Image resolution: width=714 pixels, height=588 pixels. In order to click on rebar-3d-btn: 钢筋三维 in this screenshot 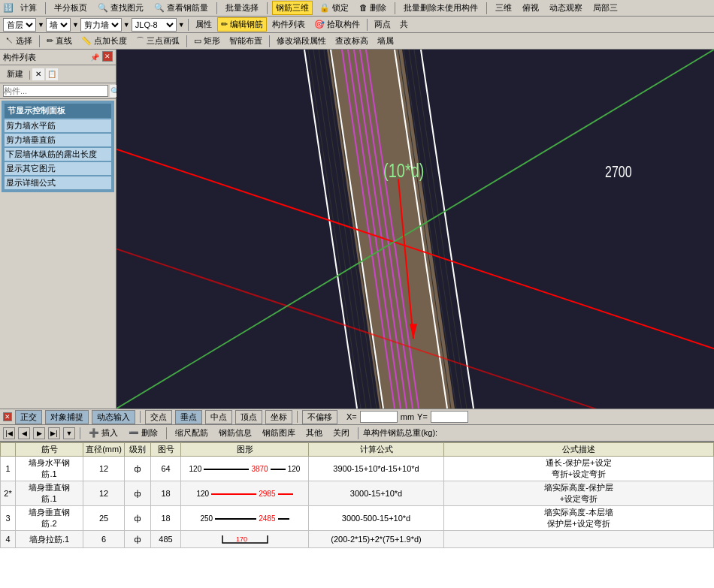, I will do `click(292, 8)`.